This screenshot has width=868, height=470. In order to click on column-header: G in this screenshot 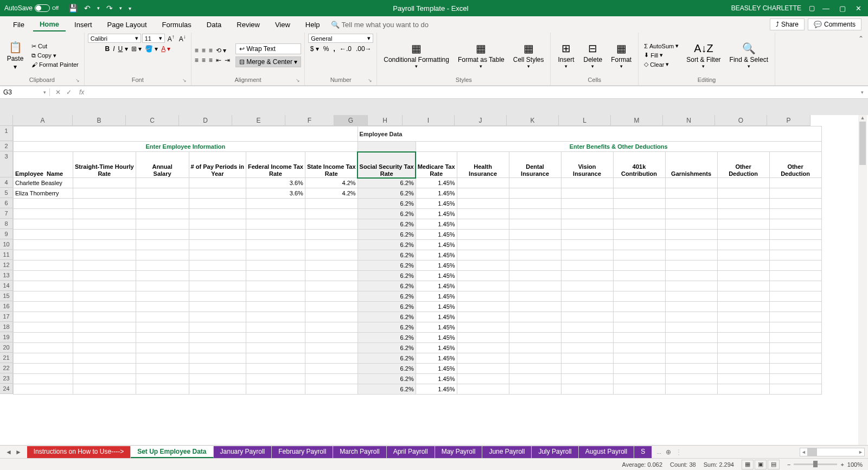, I will do `click(351, 120)`.